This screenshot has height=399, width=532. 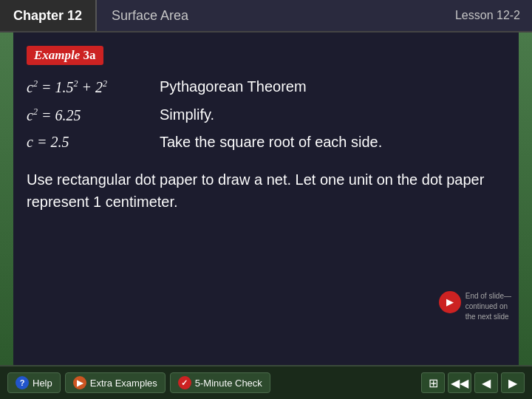 What do you see at coordinates (266, 16) in the screenshot?
I see `header-bar: Chapter 12 Surface Area Lesson 12-2` at bounding box center [266, 16].